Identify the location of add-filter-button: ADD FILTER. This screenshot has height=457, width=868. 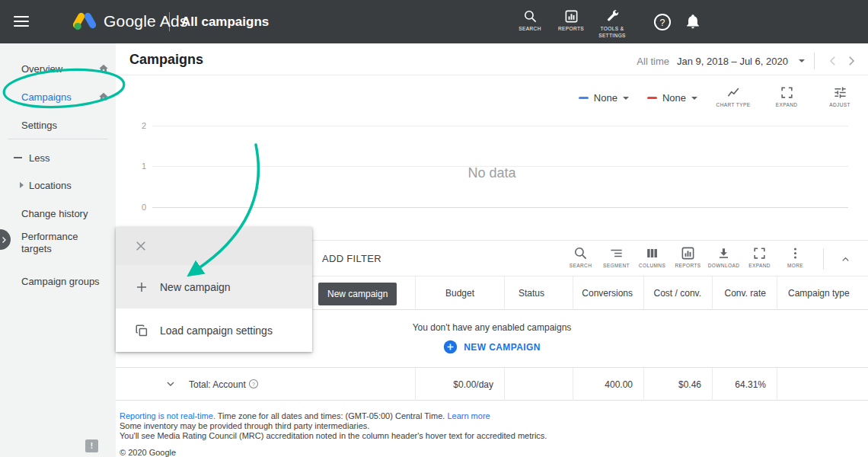
(352, 259).